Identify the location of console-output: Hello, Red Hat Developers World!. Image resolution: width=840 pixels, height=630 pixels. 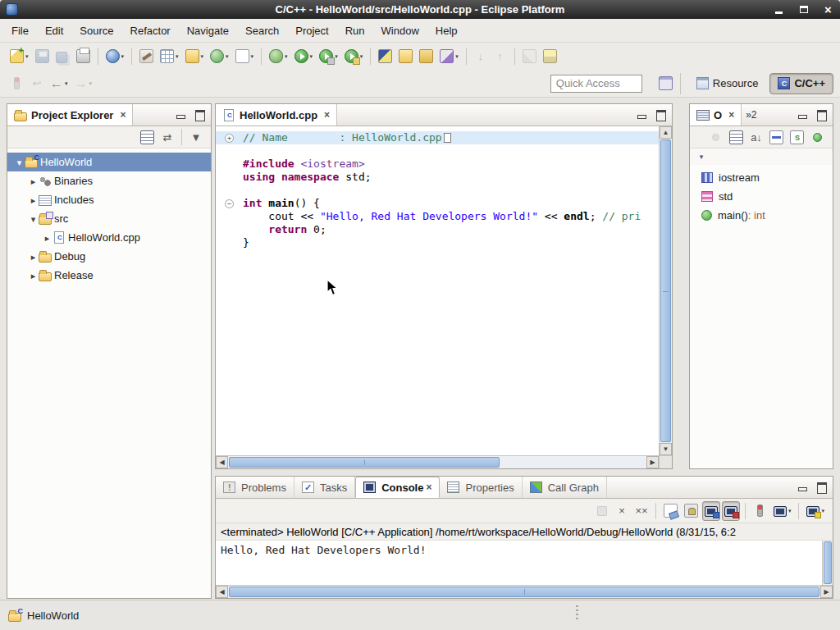
(518, 563).